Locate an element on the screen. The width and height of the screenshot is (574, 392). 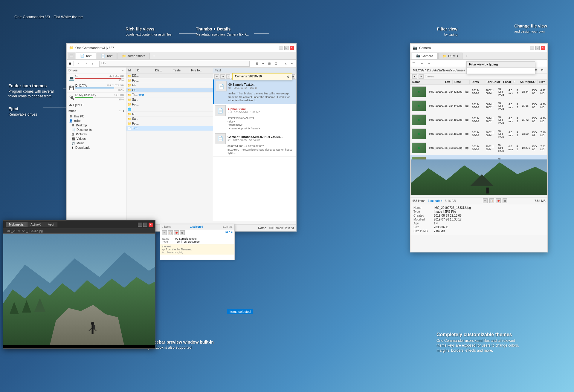
file-icon-xml: 📄 is located at coordinates (220, 111).